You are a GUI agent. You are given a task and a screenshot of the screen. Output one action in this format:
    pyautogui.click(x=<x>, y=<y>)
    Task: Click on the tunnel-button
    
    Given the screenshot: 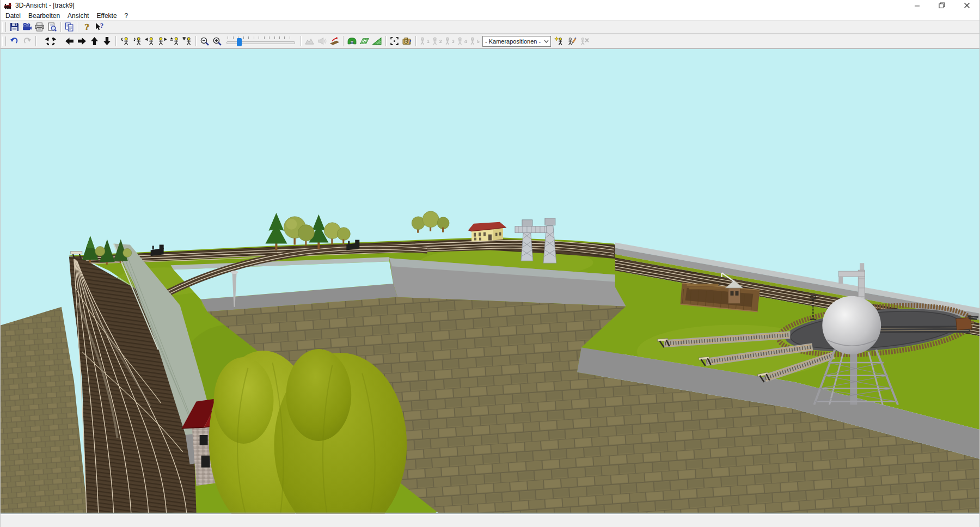 What is the action you would take?
    pyautogui.click(x=352, y=41)
    